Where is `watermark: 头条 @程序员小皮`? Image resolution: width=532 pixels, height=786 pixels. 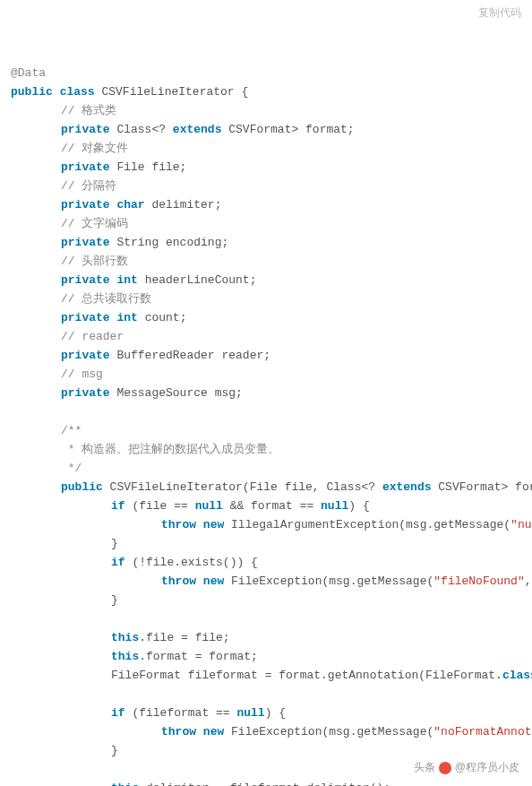 watermark: 头条 @程序员小皮 is located at coordinates (467, 767).